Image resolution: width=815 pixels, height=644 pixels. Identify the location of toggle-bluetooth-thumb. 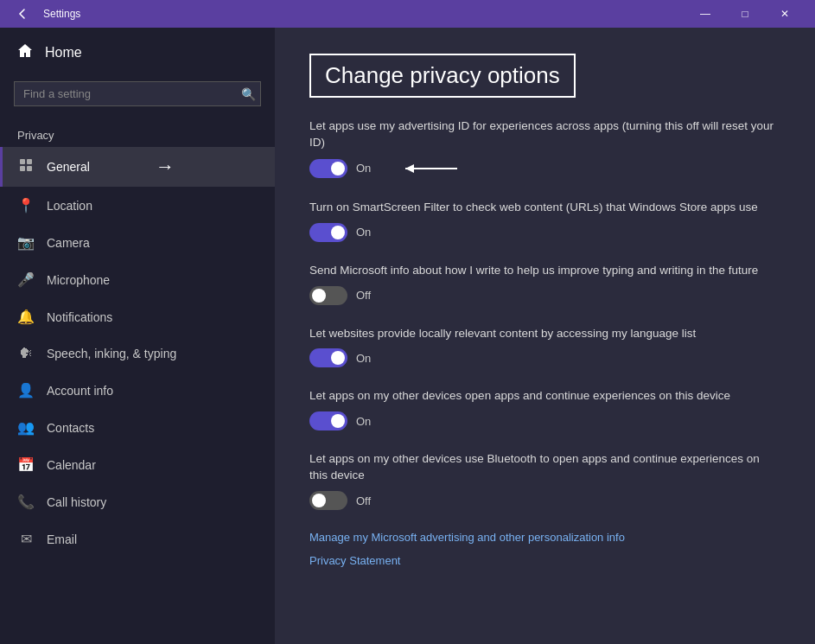
(319, 501).